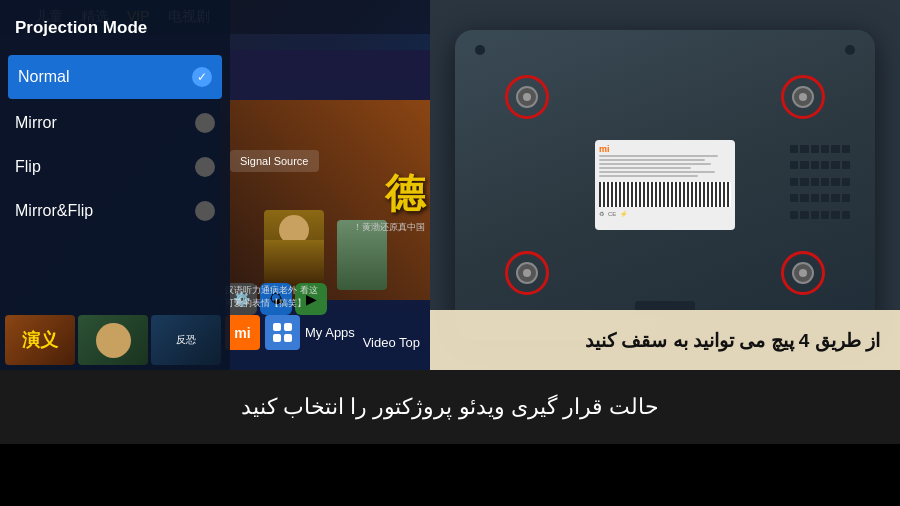 The width and height of the screenshot is (900, 506). Describe the element at coordinates (44, 77) in the screenshot. I see `projection-label-normal: Normal` at that location.